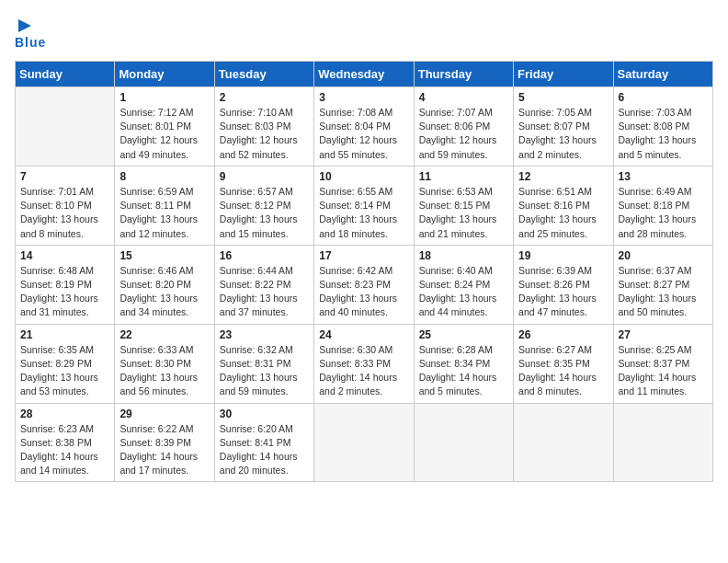 This screenshot has width=728, height=563. Describe the element at coordinates (463, 127) in the screenshot. I see `calendar-cell: 4Sunrise: 7:07 AMSunset: 8:06 PMDaylight…` at that location.